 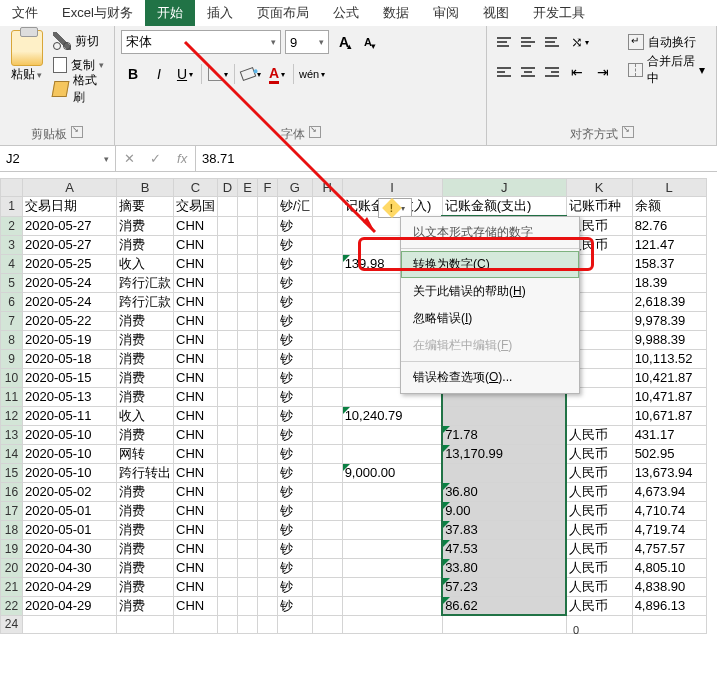 What do you see at coordinates (669, 226) in the screenshot?
I see `cell: 82.76` at bounding box center [669, 226].